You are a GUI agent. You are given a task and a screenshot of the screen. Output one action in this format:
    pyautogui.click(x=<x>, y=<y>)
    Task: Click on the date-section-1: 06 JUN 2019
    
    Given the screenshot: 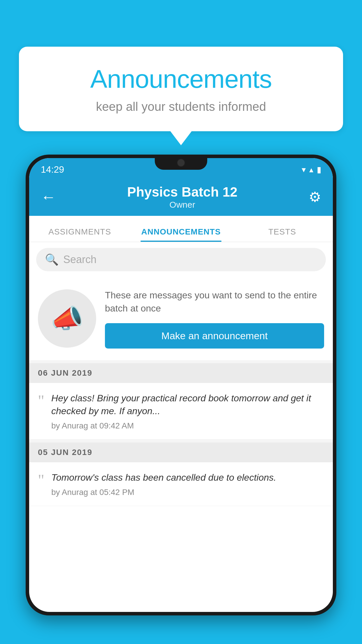 What is the action you would take?
    pyautogui.click(x=181, y=373)
    